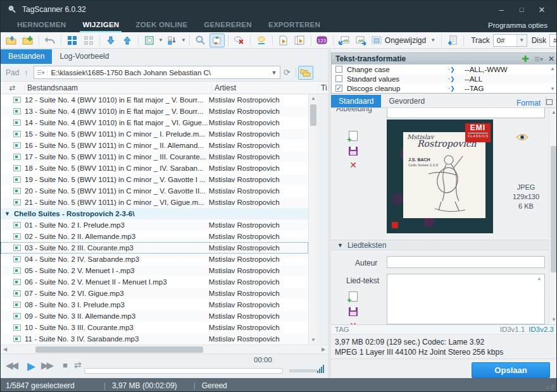 The image size is (557, 392). Describe the element at coordinates (27, 57) in the screenshot. I see `tab-bestanden: Bestanden` at that location.